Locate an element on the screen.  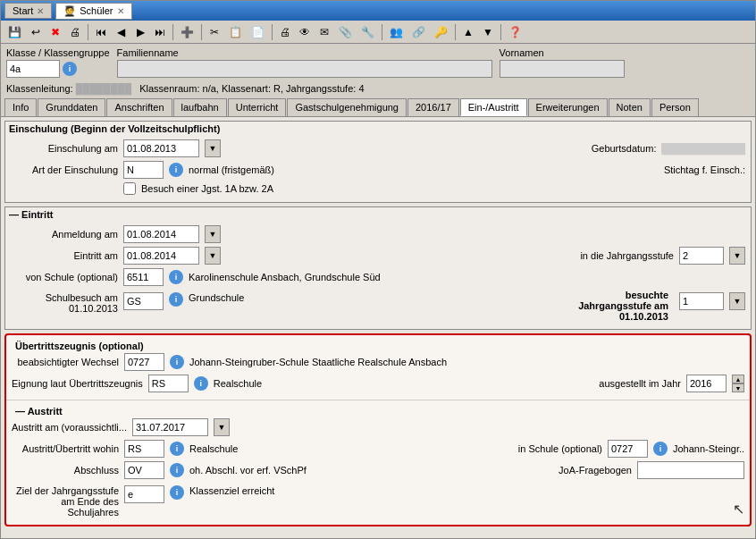
besuch-checkbox is located at coordinates (130, 189).